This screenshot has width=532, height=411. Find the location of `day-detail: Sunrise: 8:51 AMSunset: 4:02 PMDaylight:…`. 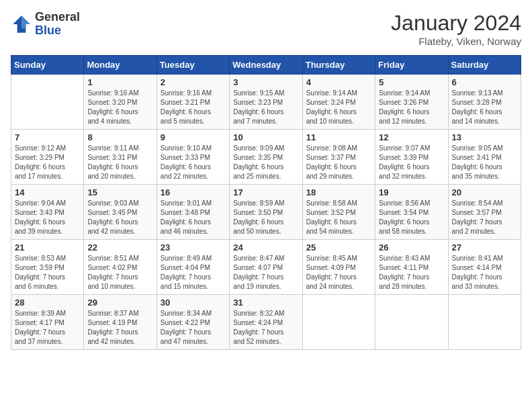

day-detail: Sunrise: 8:51 AMSunset: 4:02 PMDaylight:… is located at coordinates (120, 273).